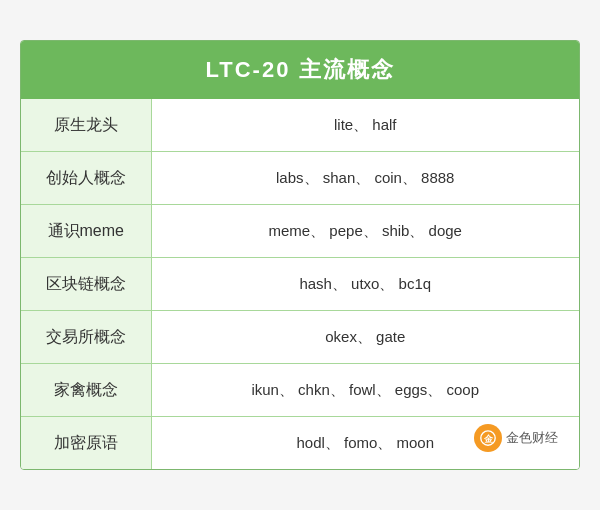 Image resolution: width=600 pixels, height=510 pixels. Describe the element at coordinates (532, 438) in the screenshot. I see `watermark-text: 金色财经` at that location.